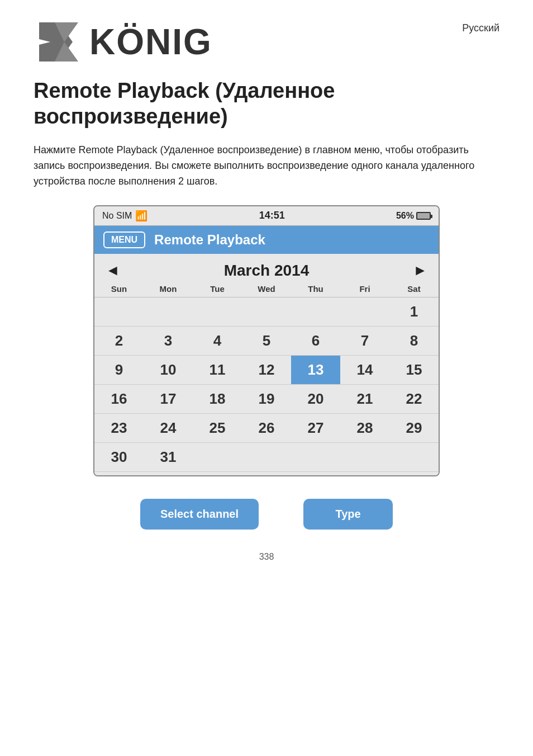 This screenshot has width=533, height=756. I want to click on calendar-day-header: Mon, so click(168, 290).